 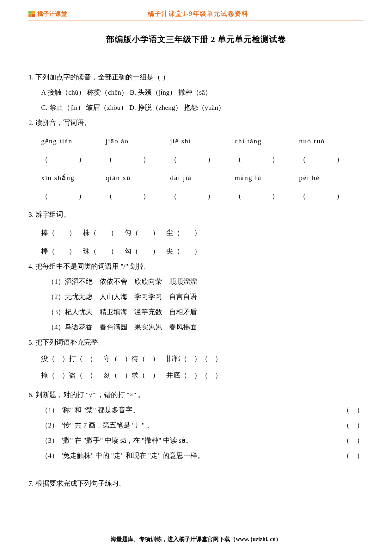 I want to click on pinyin-item: nuò ruò, so click(x=312, y=141).